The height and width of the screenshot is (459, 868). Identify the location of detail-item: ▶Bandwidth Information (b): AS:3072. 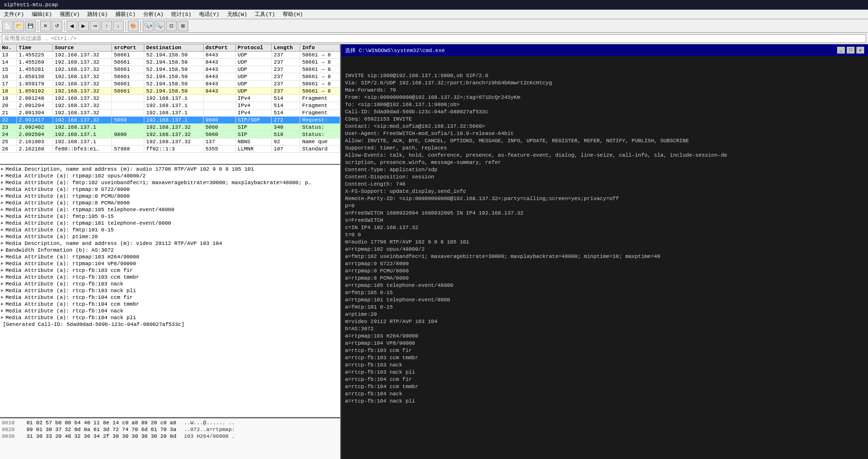
(170, 250).